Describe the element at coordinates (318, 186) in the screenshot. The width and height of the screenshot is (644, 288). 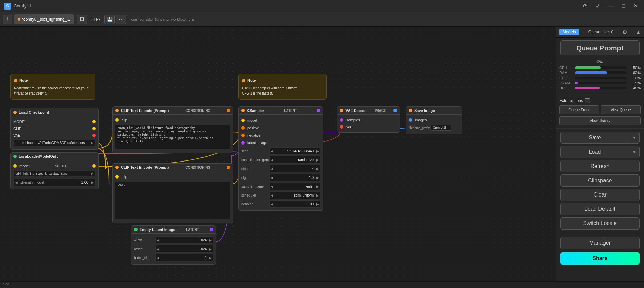
I see `ksampler-sampler-right: ▶` at that location.